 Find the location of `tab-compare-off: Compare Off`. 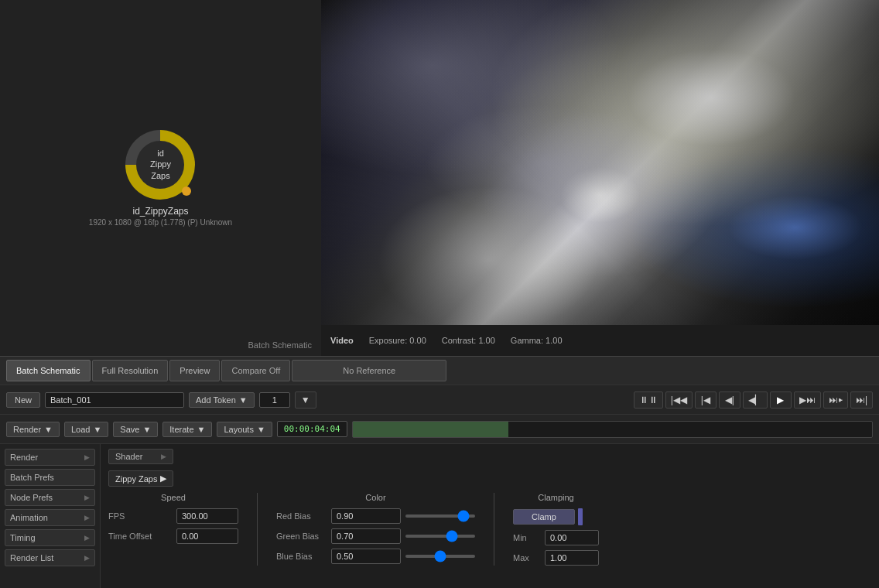

tab-compare-off: Compare Off is located at coordinates (255, 371).